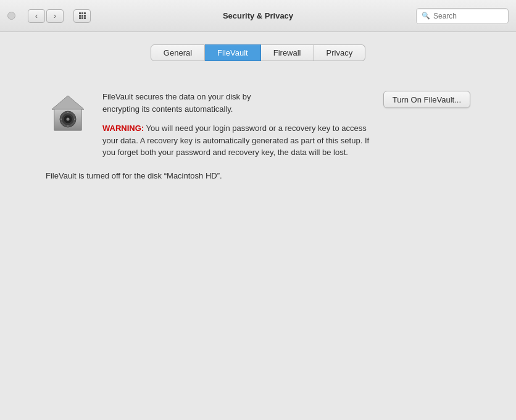  What do you see at coordinates (36, 16) in the screenshot?
I see `back-button: ‹` at bounding box center [36, 16].